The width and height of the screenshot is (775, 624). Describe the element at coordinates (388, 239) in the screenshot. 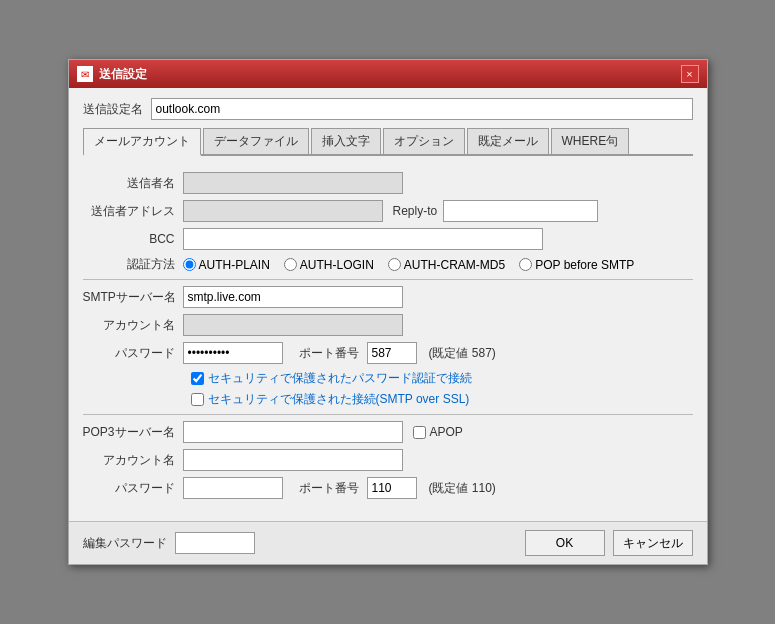

I see `bcc-row: BCC` at that location.